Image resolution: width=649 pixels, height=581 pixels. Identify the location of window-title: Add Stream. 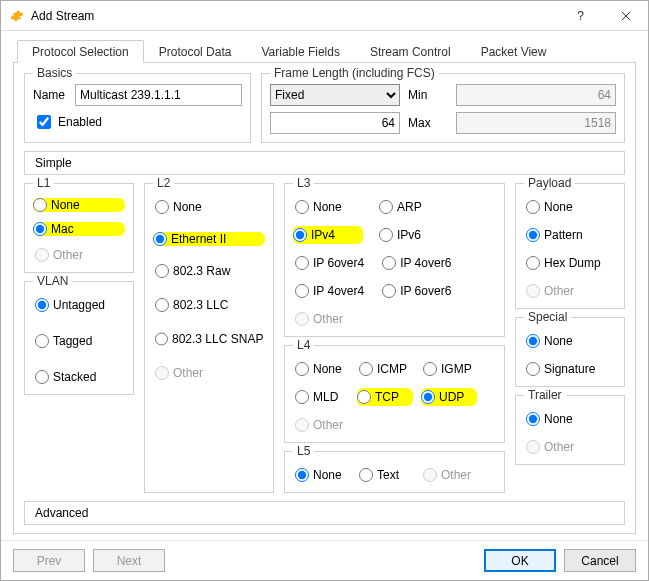
(62, 16).